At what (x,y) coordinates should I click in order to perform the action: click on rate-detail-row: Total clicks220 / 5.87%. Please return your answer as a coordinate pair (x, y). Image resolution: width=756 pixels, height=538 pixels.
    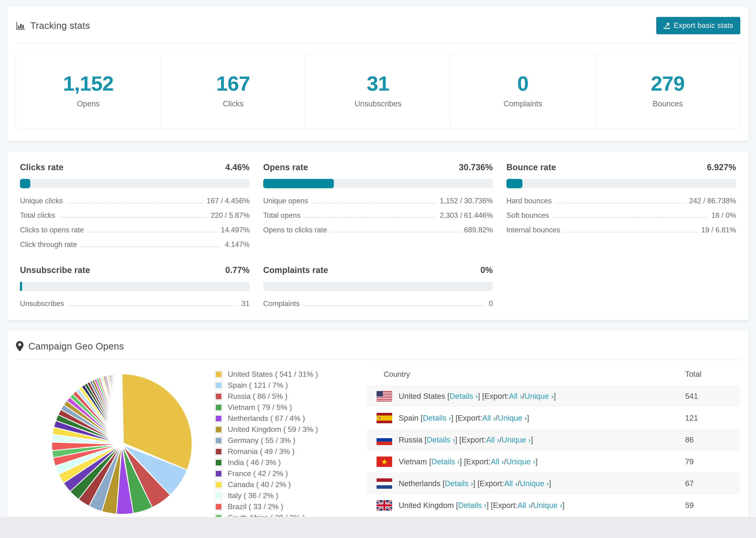
    Looking at the image, I should click on (135, 215).